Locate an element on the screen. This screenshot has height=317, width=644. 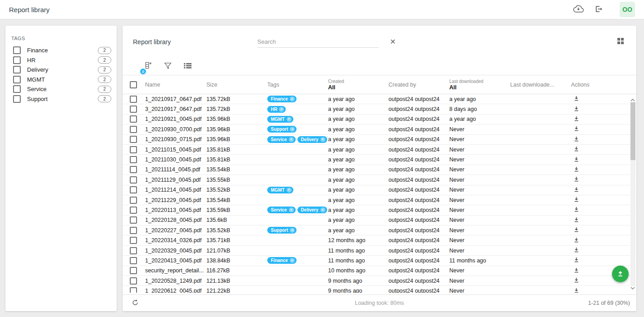
column-header-created: Created All is located at coordinates (358, 85).